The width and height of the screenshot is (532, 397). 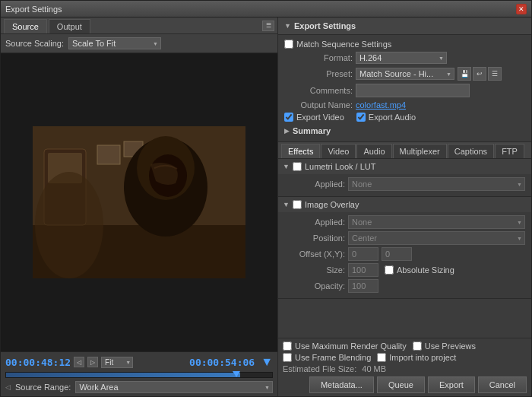 I want to click on lumetri-applied-select: None, so click(x=436, y=184).